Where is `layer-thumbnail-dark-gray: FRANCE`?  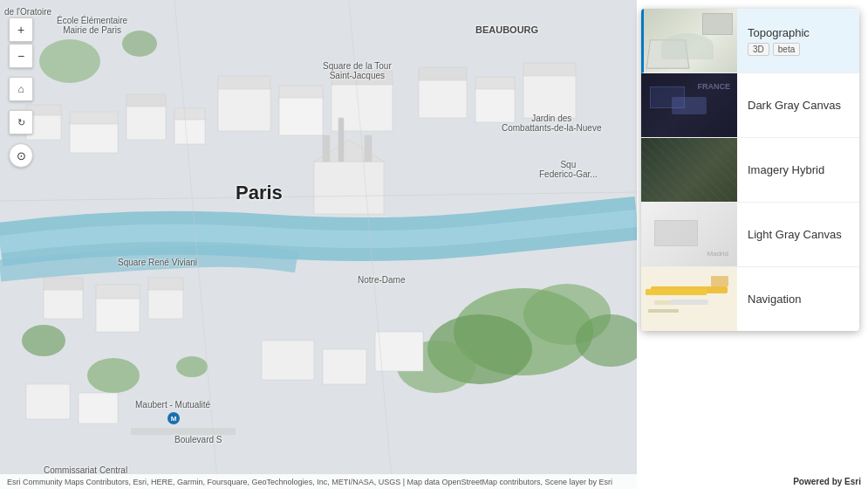 layer-thumbnail-dark-gray: FRANCE is located at coordinates (689, 105).